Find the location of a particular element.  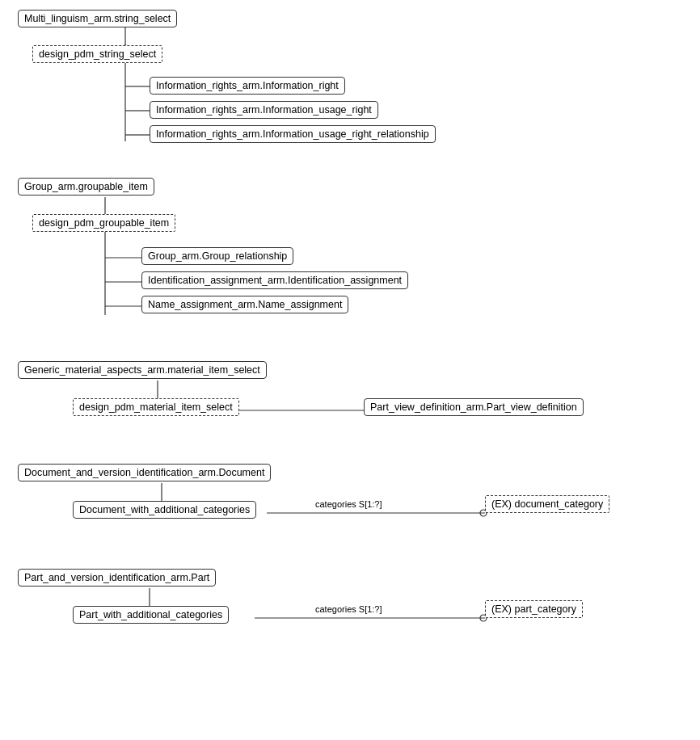

part-category-node: (EX) part_category is located at coordinates (533, 609).